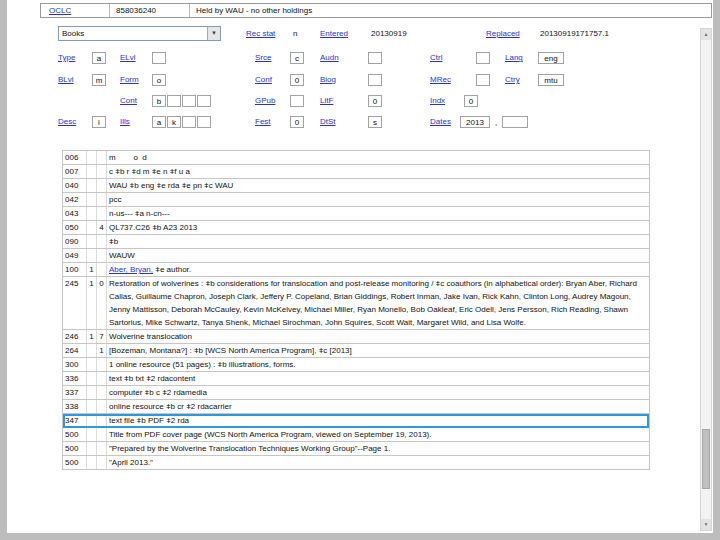 The height and width of the screenshot is (540, 720). What do you see at coordinates (130, 80) in the screenshot?
I see `ff-form-label: Form` at bounding box center [130, 80].